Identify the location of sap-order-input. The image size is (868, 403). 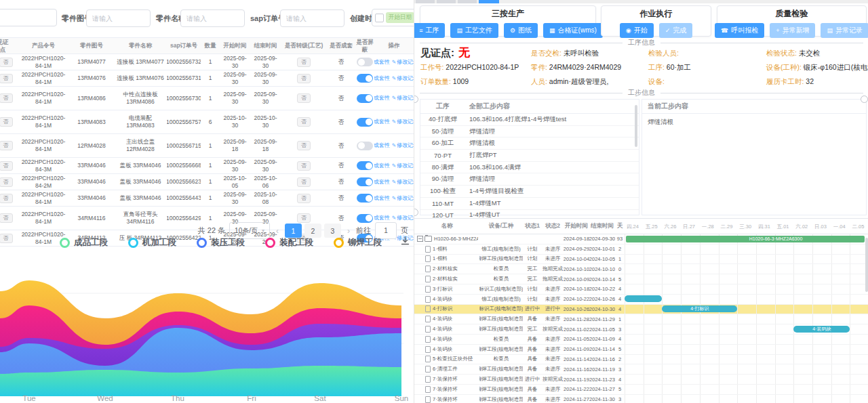
(312, 18).